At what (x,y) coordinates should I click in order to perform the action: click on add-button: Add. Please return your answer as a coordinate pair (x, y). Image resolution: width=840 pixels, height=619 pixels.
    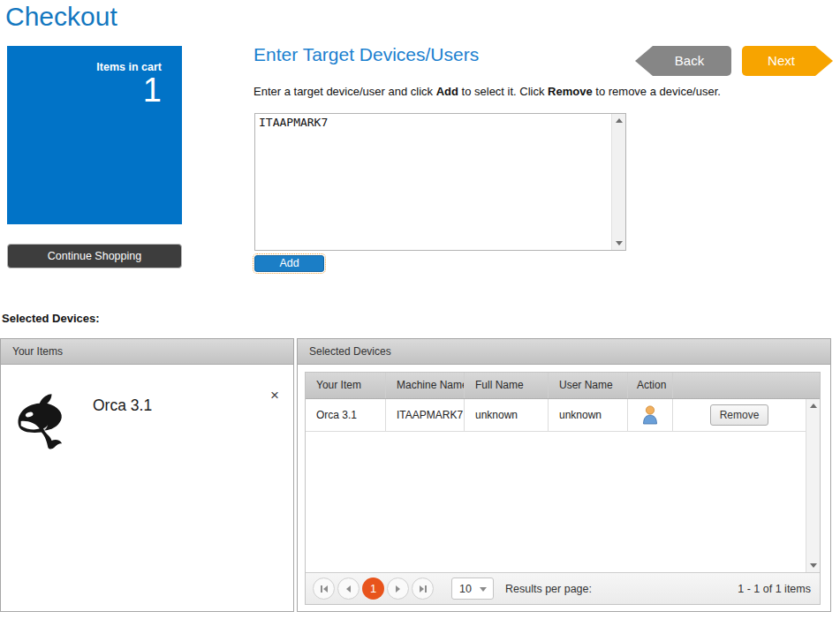
    Looking at the image, I should click on (290, 263).